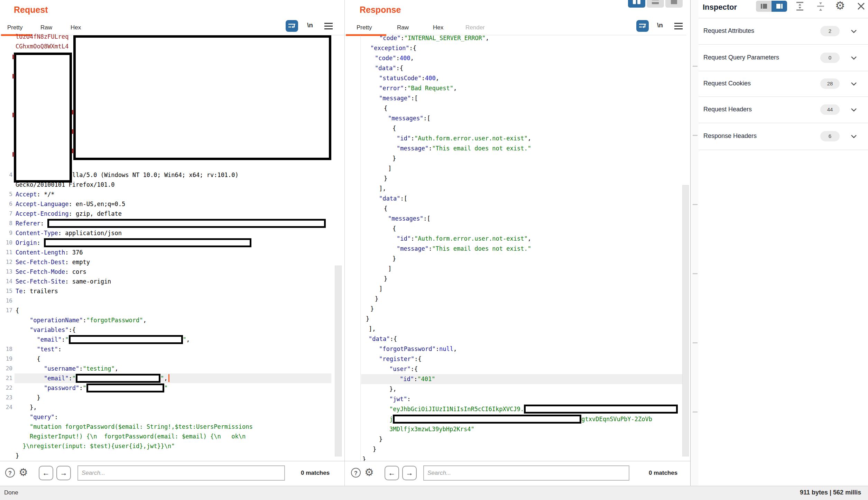  What do you see at coordinates (821, 6) in the screenshot?
I see `collapse-all-icon` at bounding box center [821, 6].